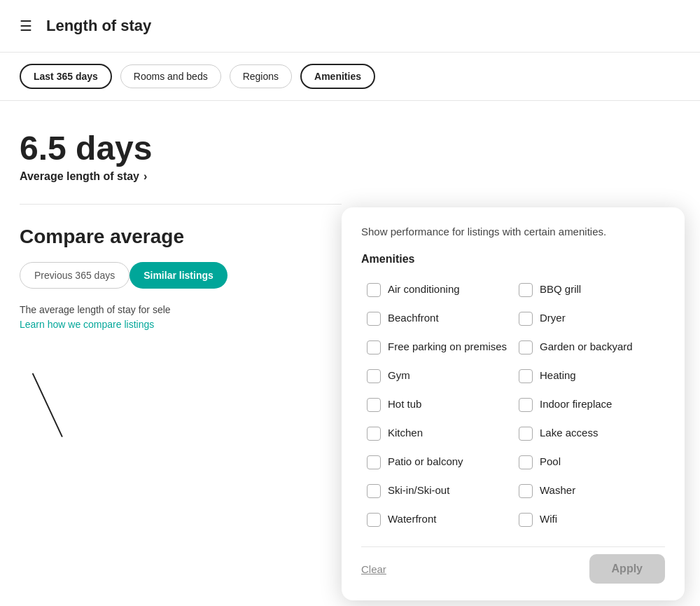  What do you see at coordinates (424, 289) in the screenshot?
I see `amenity-label-air-conditioning: Air conditioning` at bounding box center [424, 289].